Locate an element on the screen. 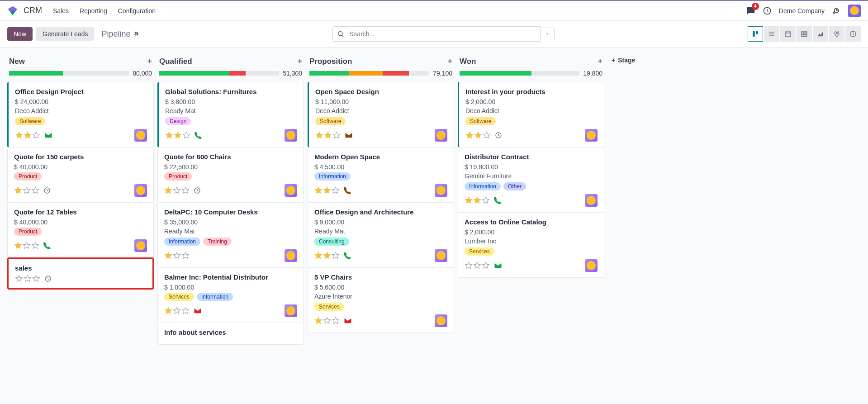  kanban-card: Distributor Contract$ 19,800.00Gemini Fu… is located at coordinates (531, 180).